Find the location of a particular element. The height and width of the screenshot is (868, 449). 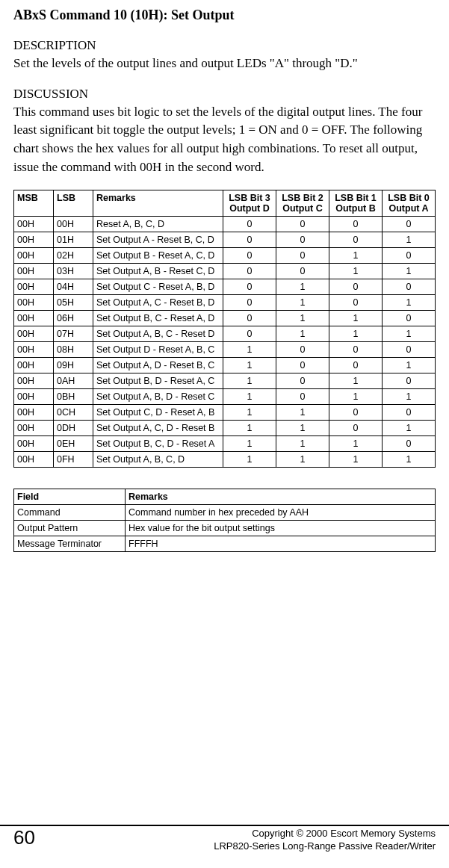

cell-remarks: Set Output B, C, D - Reset A is located at coordinates (158, 444).